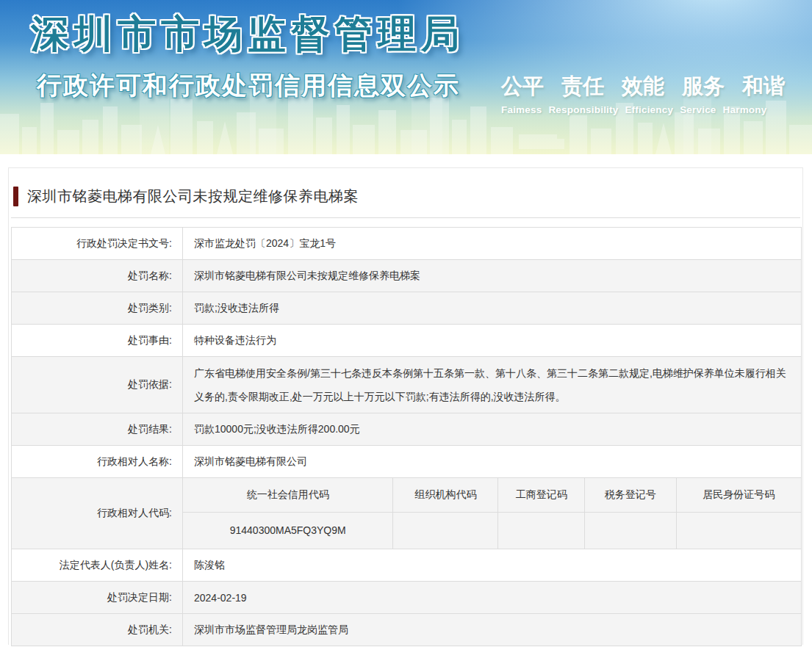 The height and width of the screenshot is (647, 812). What do you see at coordinates (445, 530) in the screenshot?
I see `org-code-value` at bounding box center [445, 530].